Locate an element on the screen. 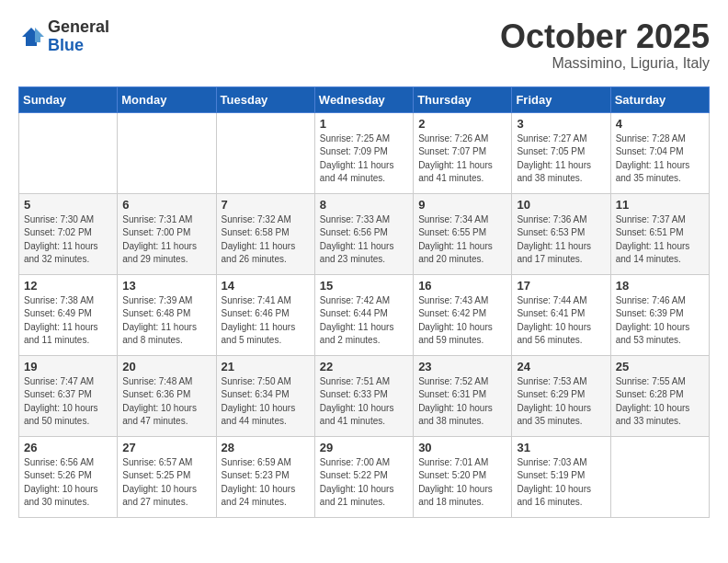 The width and height of the screenshot is (728, 563). day-cell: 7Sunrise: 7:32 AM Sunset: 6:58 PM Daylig… is located at coordinates (265, 234).